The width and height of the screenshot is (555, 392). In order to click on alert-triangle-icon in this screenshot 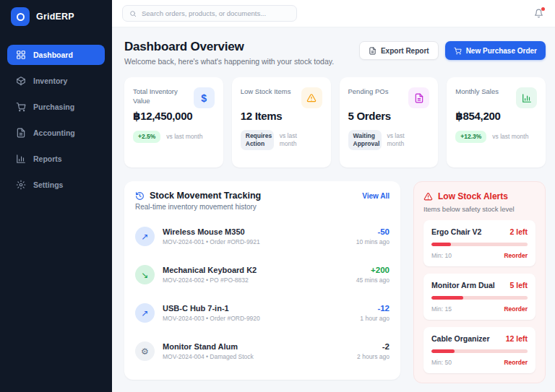, I will do `click(428, 196)`.